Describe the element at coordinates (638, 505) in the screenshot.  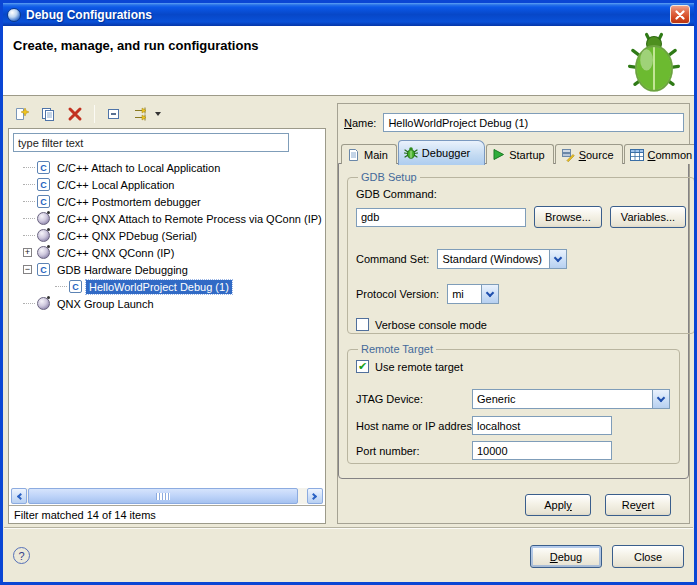
I see `revert-button: Revert` at that location.